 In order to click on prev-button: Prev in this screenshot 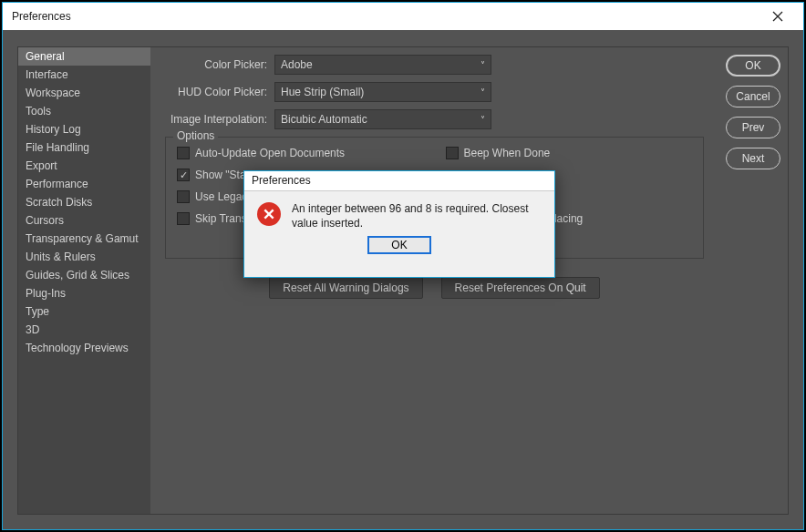, I will do `click(753, 128)`.